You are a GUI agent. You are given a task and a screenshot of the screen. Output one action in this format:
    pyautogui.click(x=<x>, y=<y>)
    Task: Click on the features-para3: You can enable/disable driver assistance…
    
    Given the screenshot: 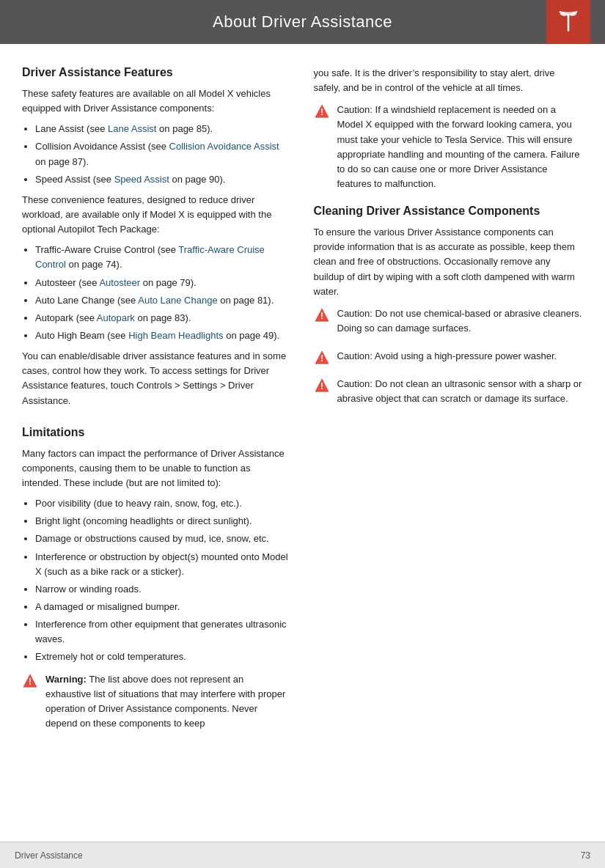 What is the action you would take?
    pyautogui.click(x=157, y=378)
    